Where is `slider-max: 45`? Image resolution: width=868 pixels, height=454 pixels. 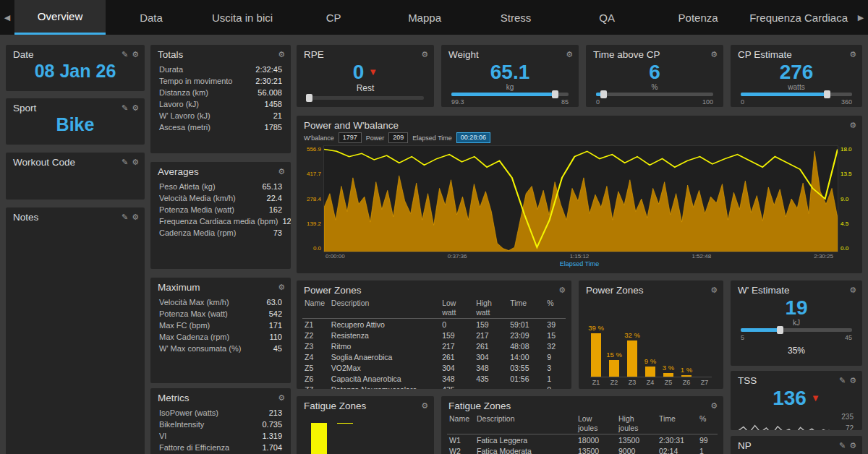
slider-max: 45 is located at coordinates (848, 338).